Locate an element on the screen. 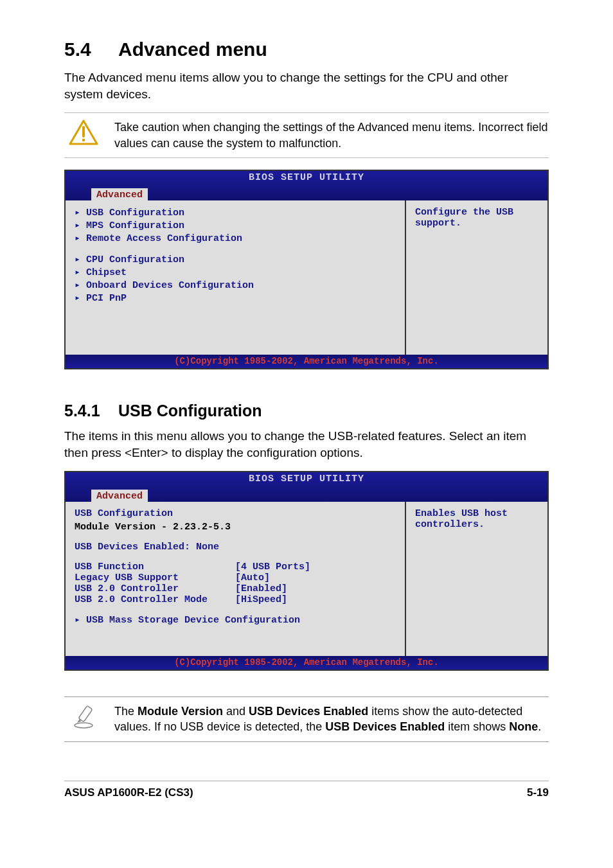 This screenshot has width=613, height=868. note-text-fragment: and is located at coordinates (236, 711).